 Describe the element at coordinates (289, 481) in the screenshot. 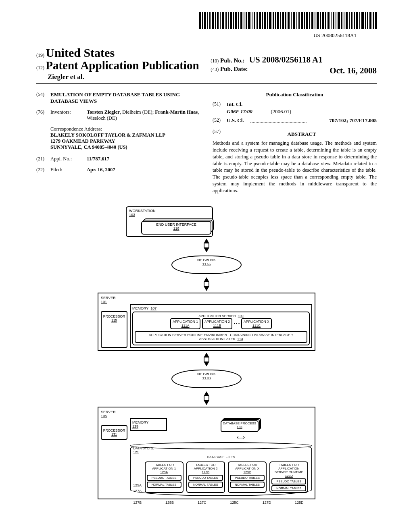

I see `pseudo-tables-d: PSEUDO TABLES` at that location.